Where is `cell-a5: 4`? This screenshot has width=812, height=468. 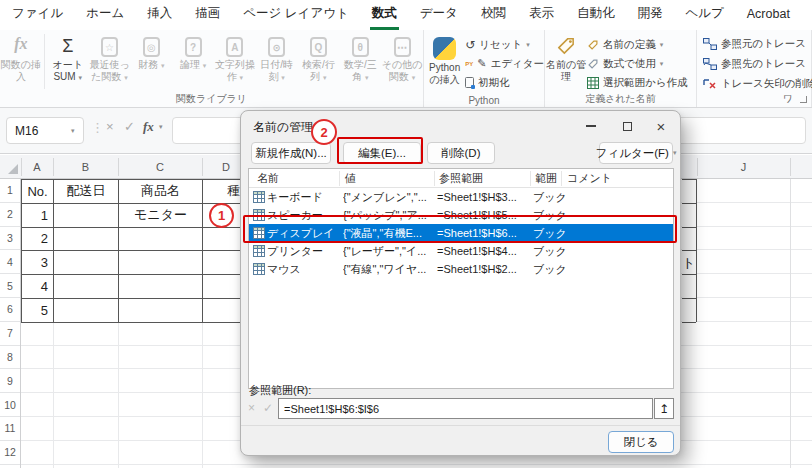 cell-a5: 4 is located at coordinates (38, 287).